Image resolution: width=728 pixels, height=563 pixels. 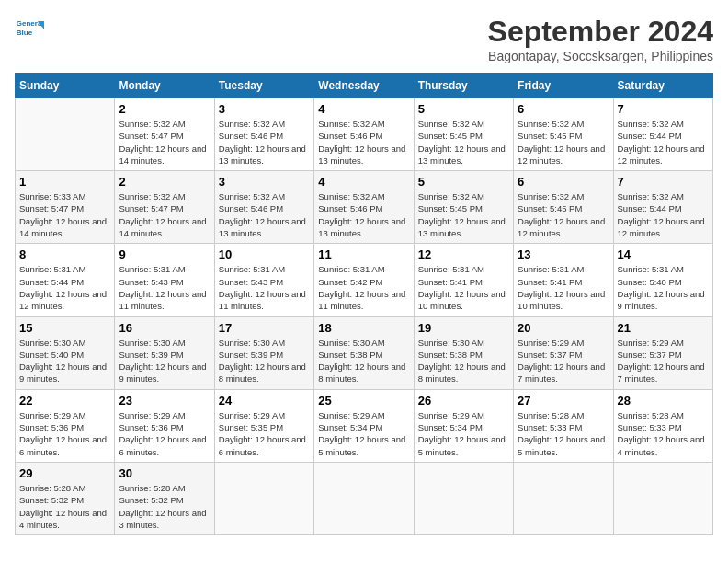 I want to click on calendar-cell: 28Sunrise: 5:28 AMSunset: 5:33 PMDayligh…, so click(x=663, y=425).